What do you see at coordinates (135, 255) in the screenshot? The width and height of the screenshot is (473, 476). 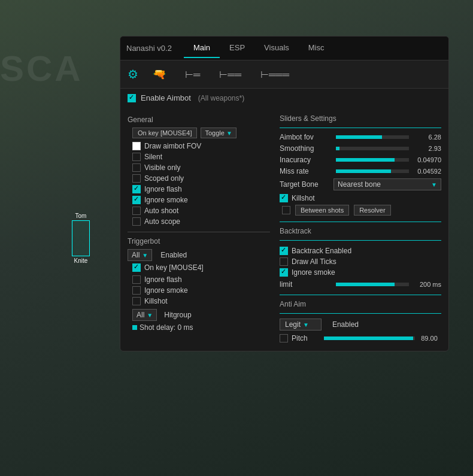 I see `triggerbot-filter-value: All` at bounding box center [135, 255].